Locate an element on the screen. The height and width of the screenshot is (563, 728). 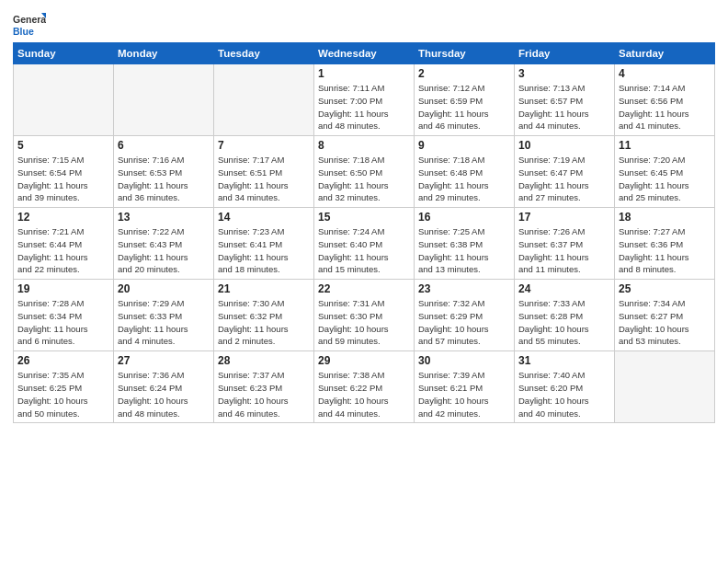
calendar-cell: 26Sunrise: 7:35 AM Sunset: 6:25 PM Dayli… is located at coordinates (64, 387).